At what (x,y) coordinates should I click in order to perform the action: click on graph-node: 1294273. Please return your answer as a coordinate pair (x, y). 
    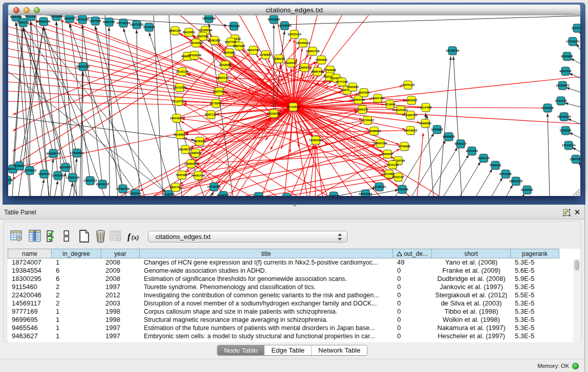
    Looking at the image, I should click on (44, 174).